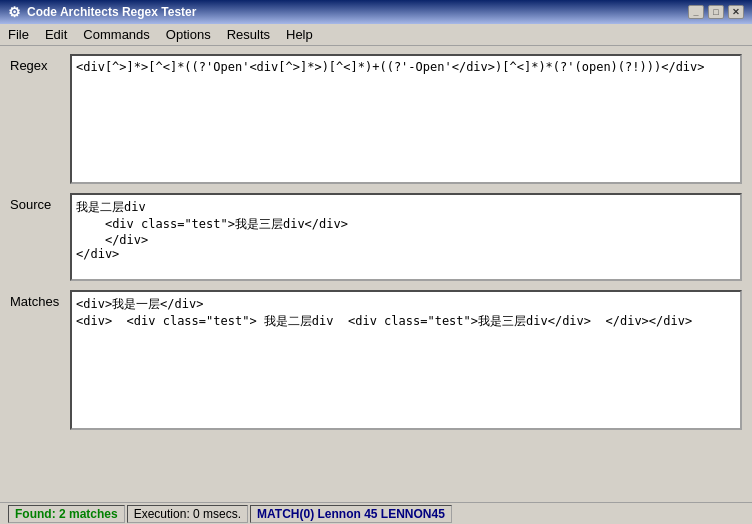  What do you see at coordinates (300, 34) in the screenshot?
I see `menu-help: Help` at bounding box center [300, 34].